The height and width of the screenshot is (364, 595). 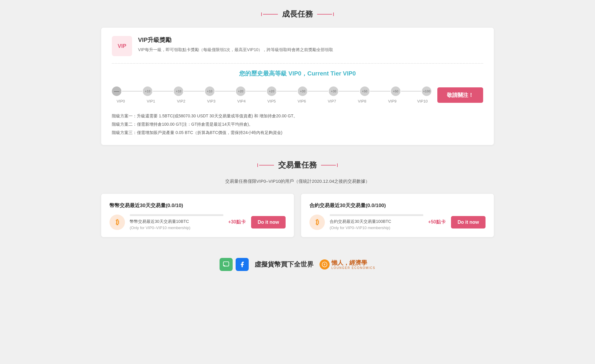 I want to click on title-deco-left, so click(x=270, y=14).